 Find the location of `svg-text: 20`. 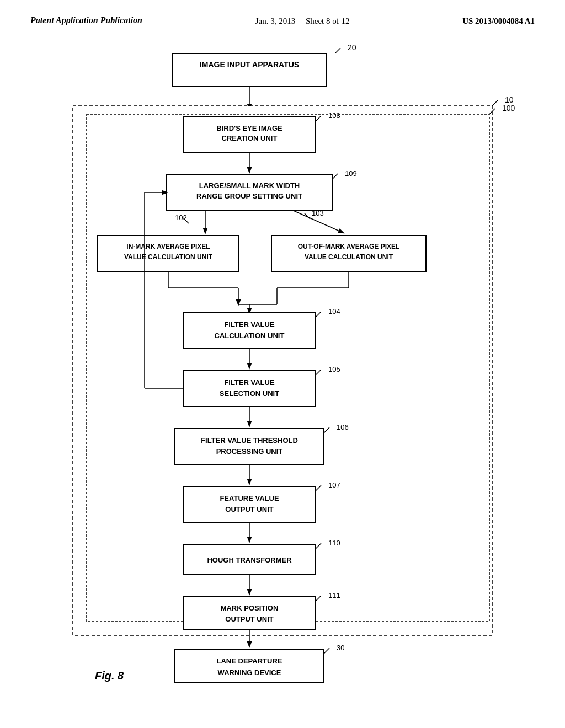

svg-text: 20 is located at coordinates (352, 47).